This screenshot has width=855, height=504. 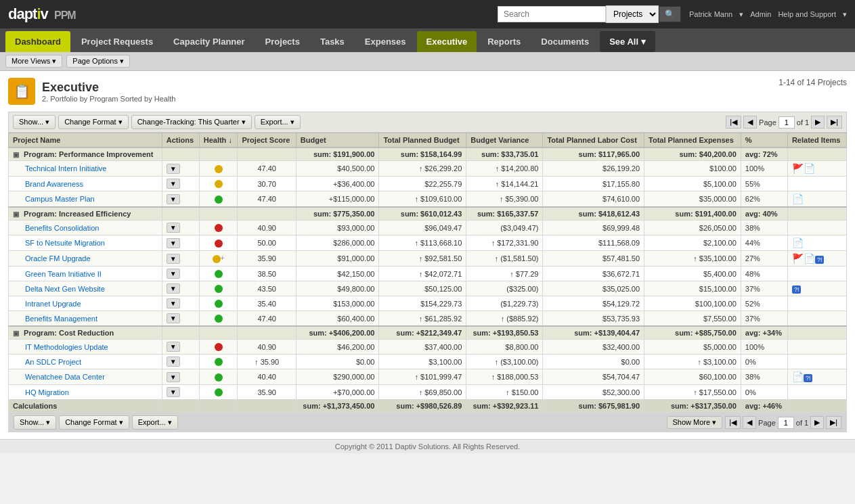 What do you see at coordinates (337, 184) in the screenshot?
I see `project-budget-cell: +$36,400.00` at bounding box center [337, 184].